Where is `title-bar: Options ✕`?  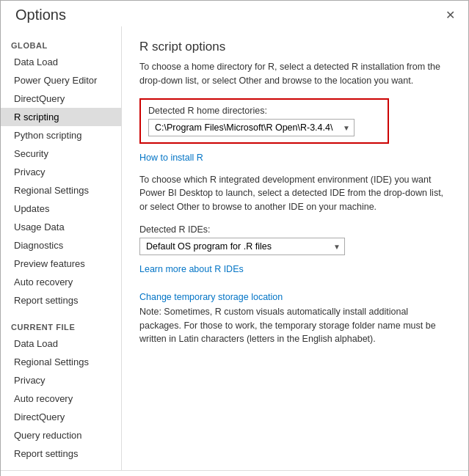
title-bar: Options ✕ is located at coordinates (235, 13).